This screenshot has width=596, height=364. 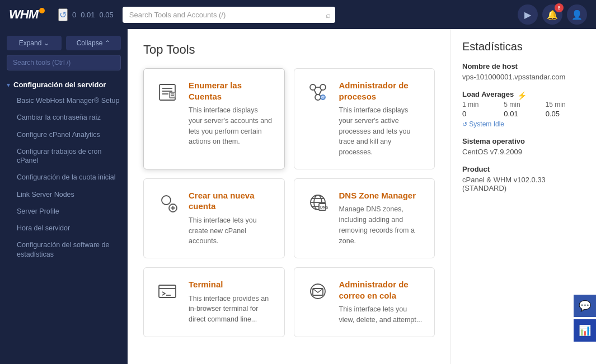 I want to click on media-icon: ▶, so click(x=528, y=15).